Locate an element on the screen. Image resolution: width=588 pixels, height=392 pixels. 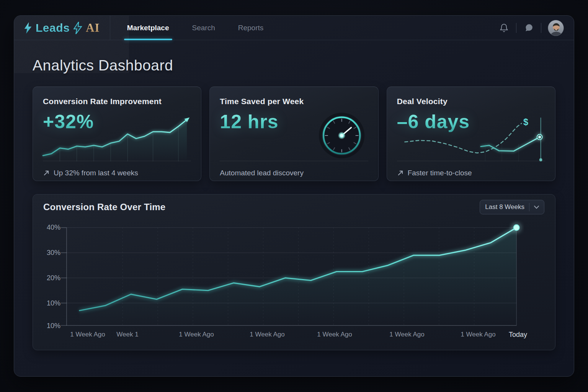
card-footer: Faster time-to-close is located at coordinates (471, 173).